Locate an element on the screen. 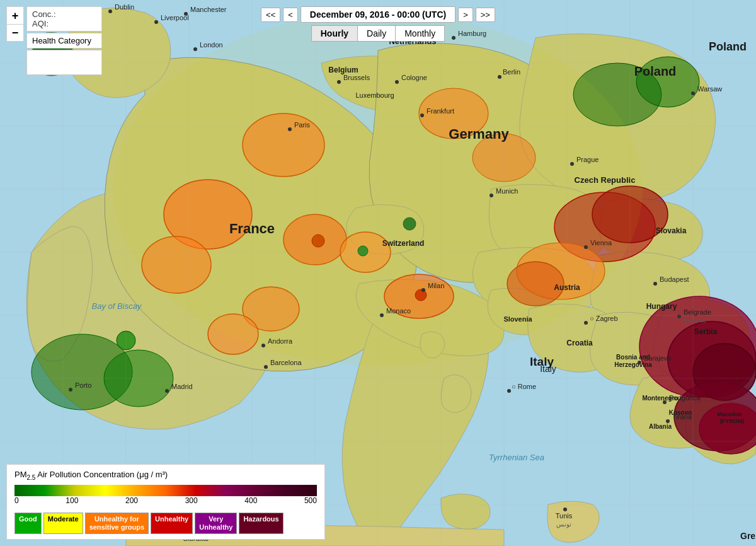  legend-val-0: 0 is located at coordinates (16, 501).